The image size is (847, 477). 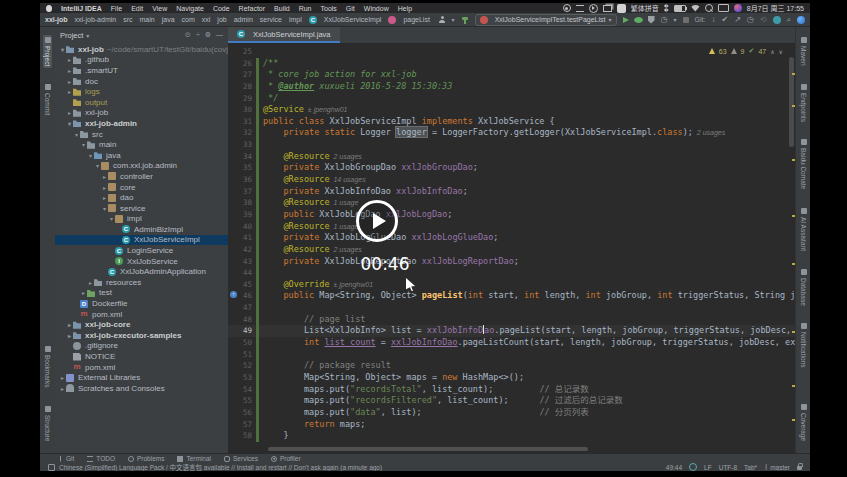 What do you see at coordinates (804, 52) in the screenshot?
I see `tool-stripe-maven: Maven` at bounding box center [804, 52].